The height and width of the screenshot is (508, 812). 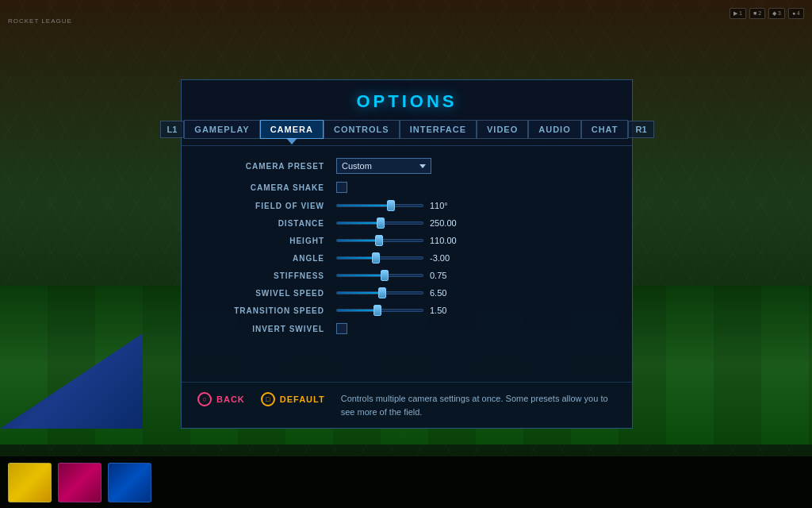 What do you see at coordinates (380, 310) in the screenshot?
I see `transition-speed-slider` at bounding box center [380, 310].